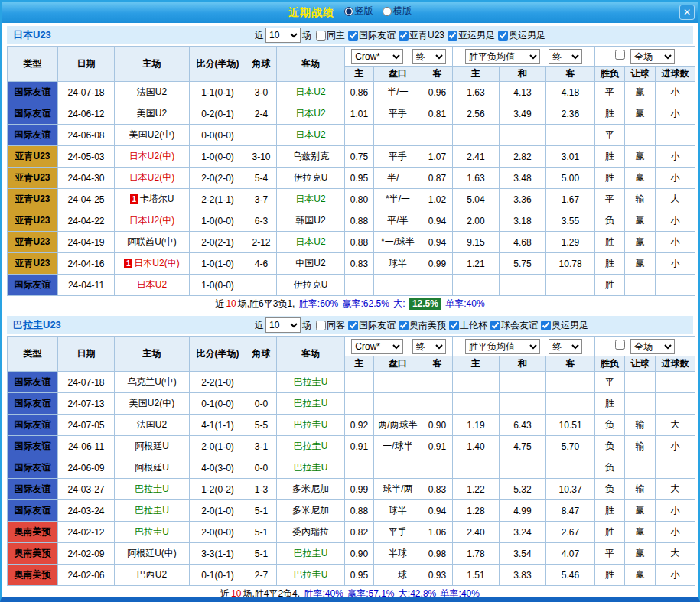 The height and width of the screenshot is (602, 700). Describe the element at coordinates (350, 12) in the screenshot. I see `title-group: 近期战绩 竖版 横版` at that location.